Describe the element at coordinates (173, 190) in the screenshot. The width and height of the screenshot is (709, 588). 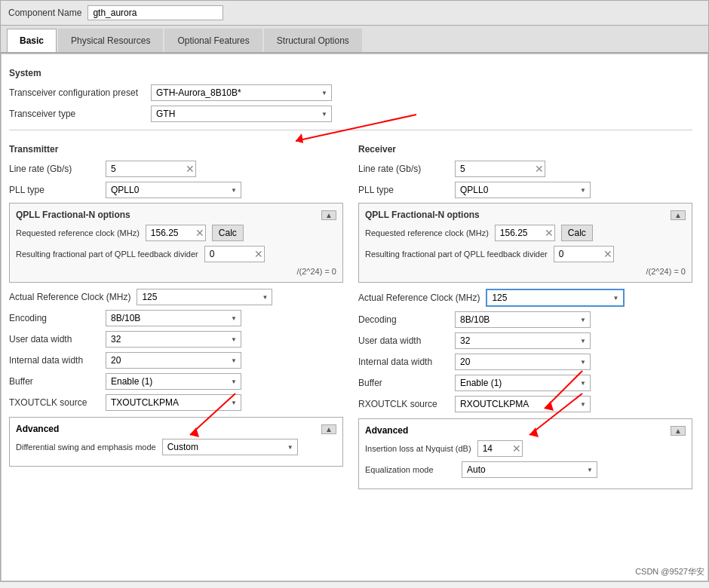
I see `tx-pll-select: QPLL0` at that location.